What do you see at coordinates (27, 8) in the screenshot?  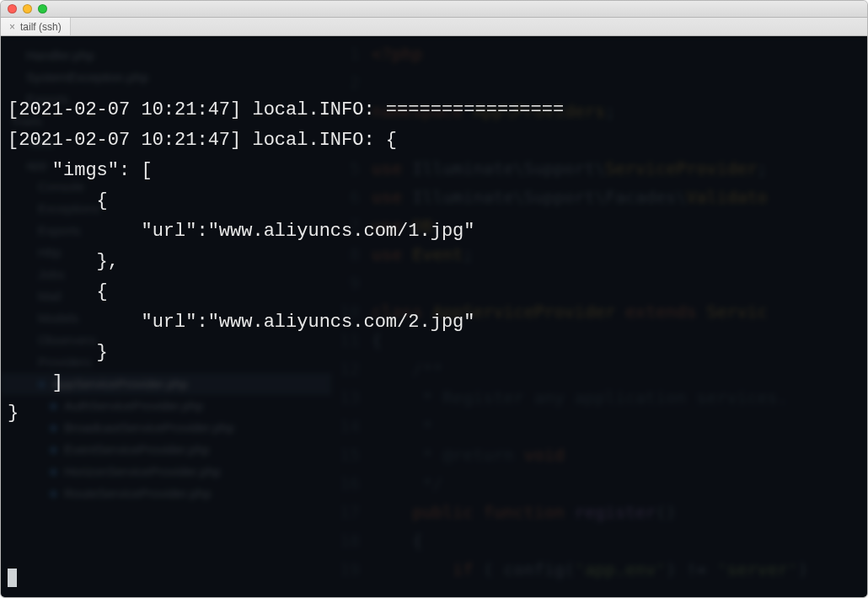 I see `minimize-window-button` at bounding box center [27, 8].